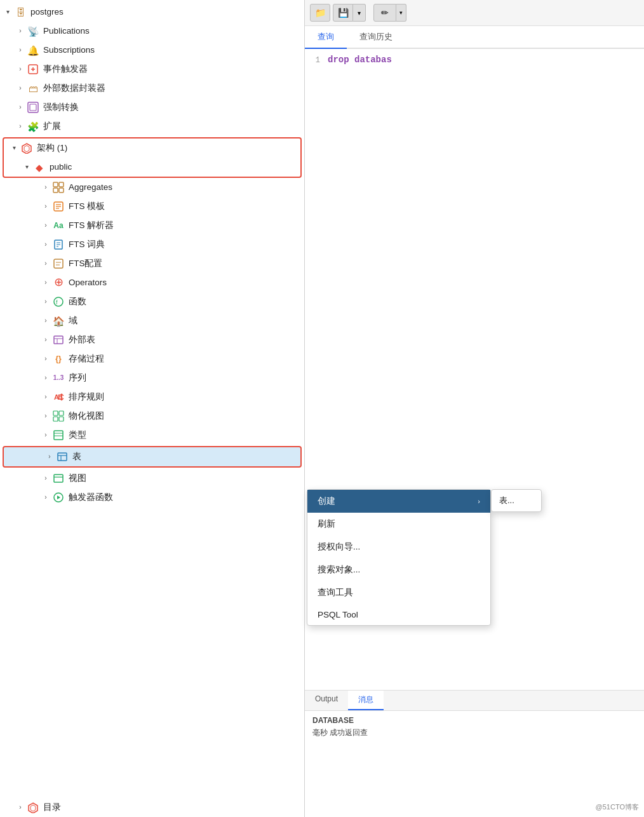 The width and height of the screenshot is (644, 817). Describe the element at coordinates (366, 700) in the screenshot. I see `tab-messages: 消息` at that location.